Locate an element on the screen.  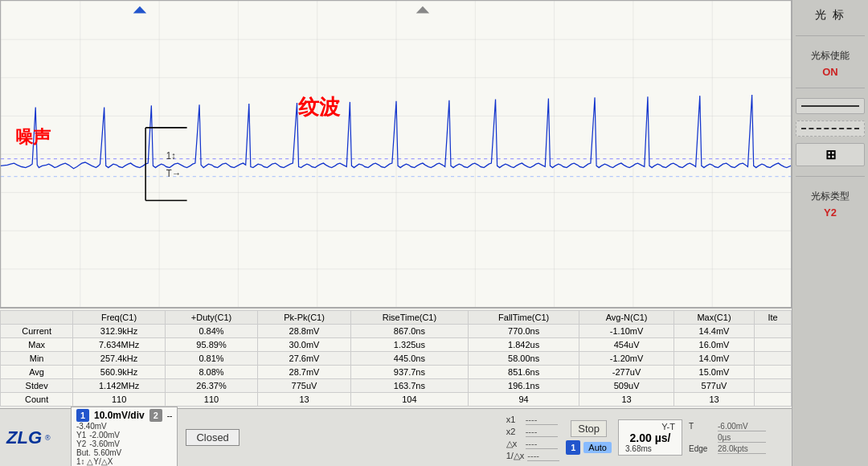
auto-label: Auto is located at coordinates (598, 448).